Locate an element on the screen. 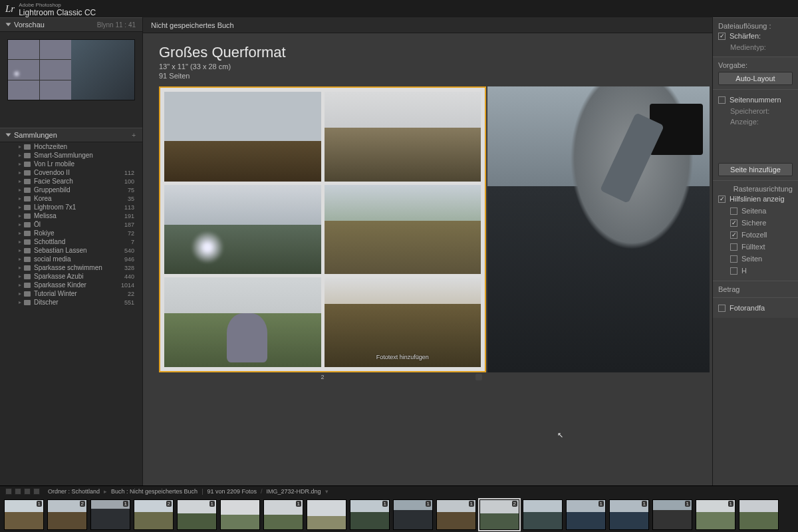 This screenshot has width=798, height=532. collection-item: ▸Öl187 is located at coordinates (71, 225).